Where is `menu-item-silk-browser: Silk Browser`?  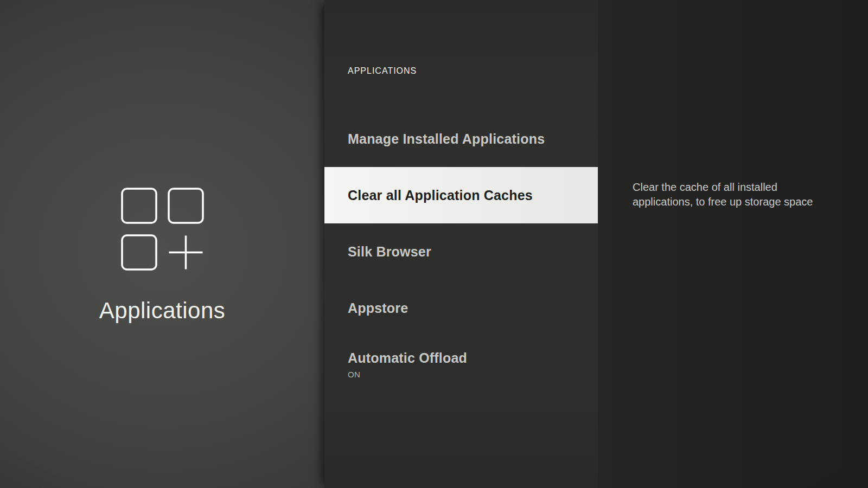 menu-item-silk-browser: Silk Browser is located at coordinates (461, 252).